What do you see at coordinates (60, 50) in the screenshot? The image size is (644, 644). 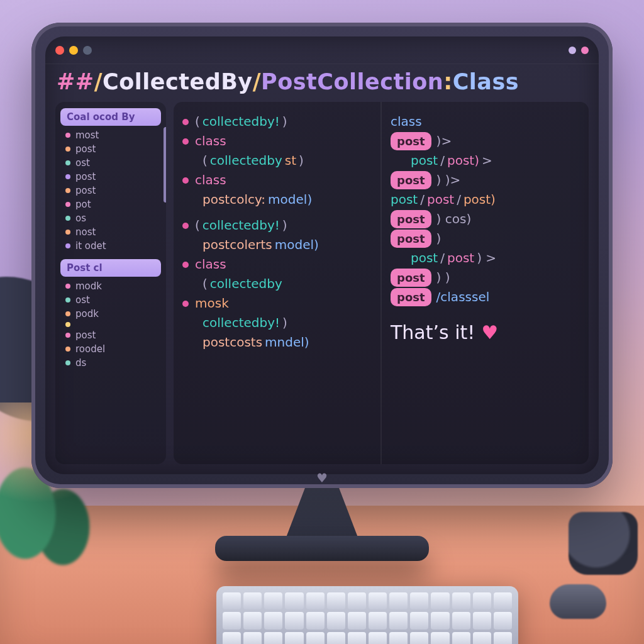 I see `close-icon` at bounding box center [60, 50].